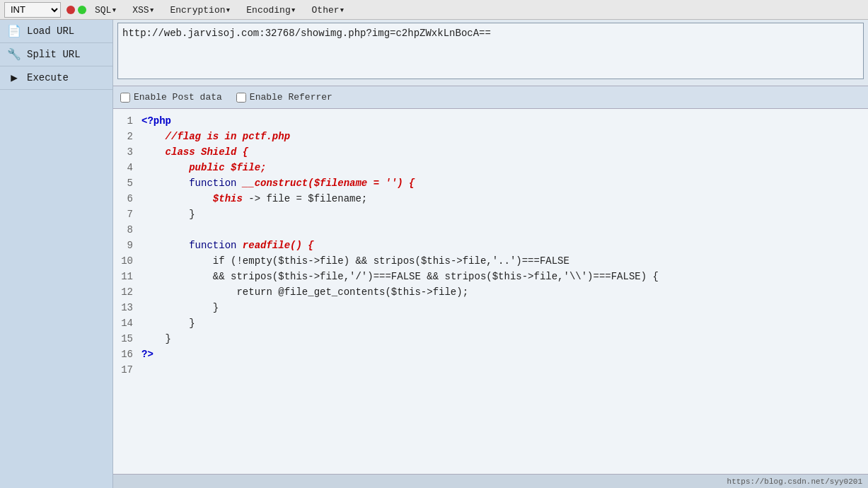  Describe the element at coordinates (491, 230) in the screenshot. I see `code-line: 8` at that location.